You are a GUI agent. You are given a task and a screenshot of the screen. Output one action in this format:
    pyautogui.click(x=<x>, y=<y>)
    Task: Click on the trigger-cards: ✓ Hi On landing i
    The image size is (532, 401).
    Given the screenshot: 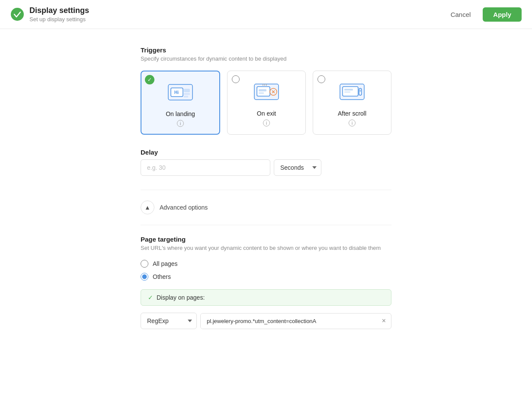 What is the action you would take?
    pyautogui.click(x=266, y=103)
    